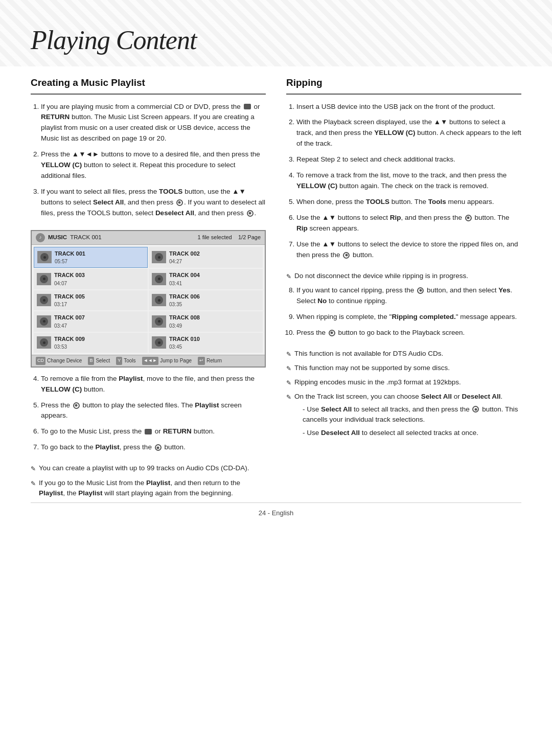 The width and height of the screenshot is (552, 756). I want to click on right-note-selectall: ✎ On the Track list screen, you can choo…, so click(404, 416).